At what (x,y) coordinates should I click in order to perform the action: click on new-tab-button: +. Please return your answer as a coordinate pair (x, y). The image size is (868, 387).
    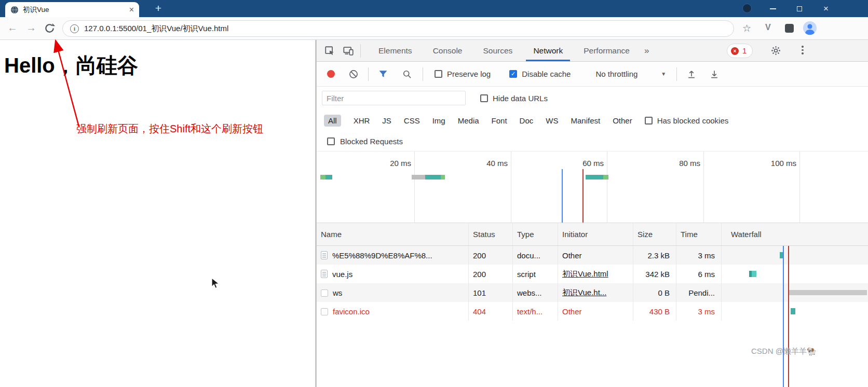
    Looking at the image, I should click on (158, 8).